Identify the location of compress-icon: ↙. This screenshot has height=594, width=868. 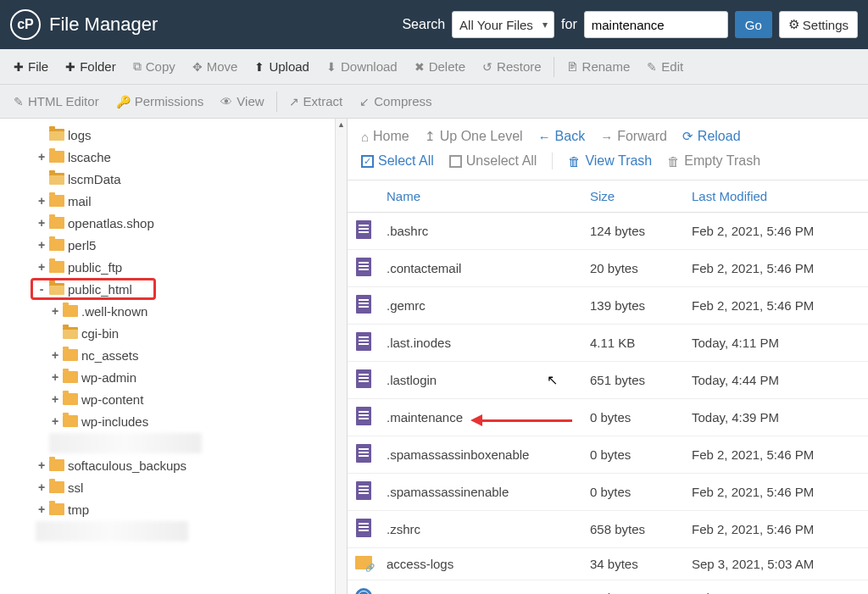
(364, 102).